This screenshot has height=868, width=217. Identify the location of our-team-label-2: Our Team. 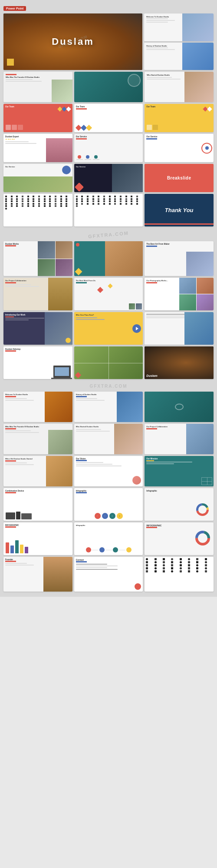
(108, 107).